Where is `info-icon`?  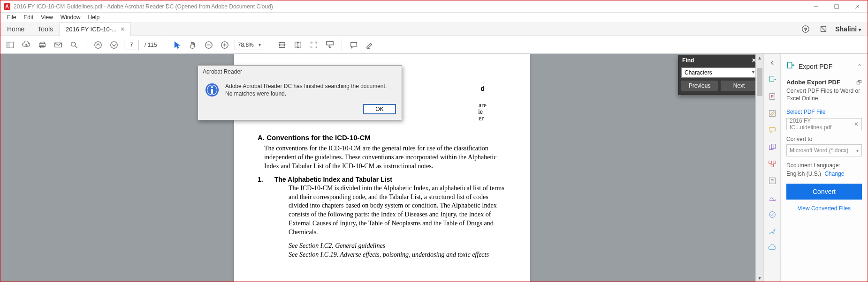
info-icon is located at coordinates (212, 90).